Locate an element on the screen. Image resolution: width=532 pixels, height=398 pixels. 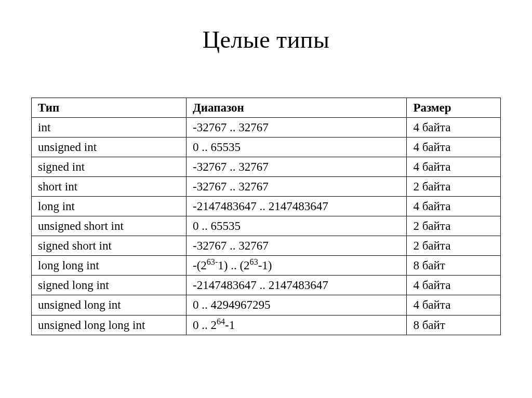
cell-range: 0 .. 264-1 is located at coordinates (296, 325).